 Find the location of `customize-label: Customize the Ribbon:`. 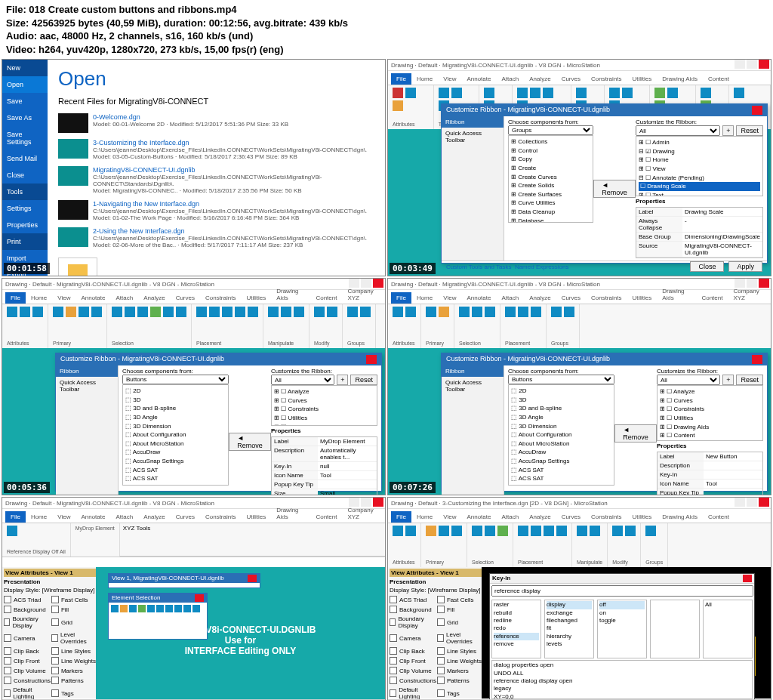

customize-label: Customize the Ribbon: is located at coordinates (699, 122).